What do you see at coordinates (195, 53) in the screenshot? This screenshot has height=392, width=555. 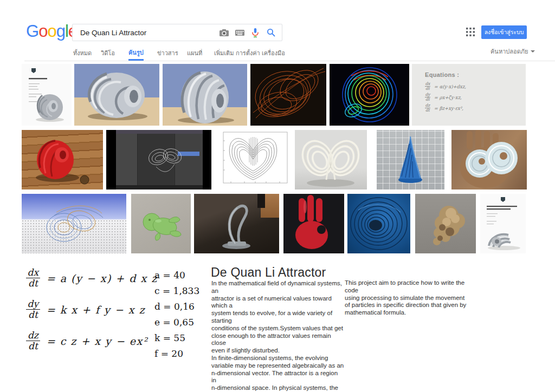 I see `tab-maps: แผนที่` at bounding box center [195, 53].